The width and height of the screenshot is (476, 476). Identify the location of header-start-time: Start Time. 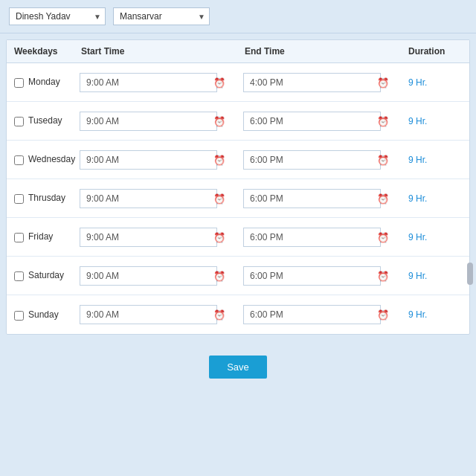
(155, 51).